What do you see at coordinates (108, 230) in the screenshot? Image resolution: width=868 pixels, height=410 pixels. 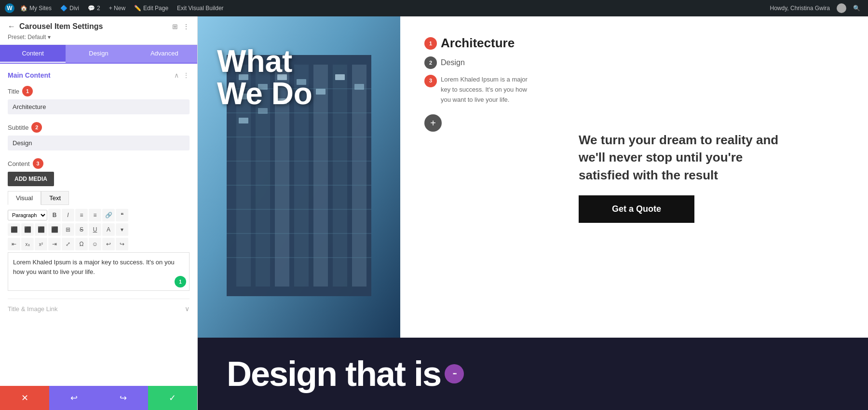 I see `text-color-btn: A` at bounding box center [108, 230].